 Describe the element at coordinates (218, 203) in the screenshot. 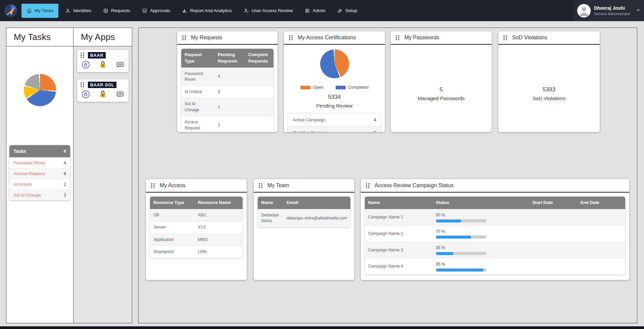

I see `column-header: Resource Name` at that location.